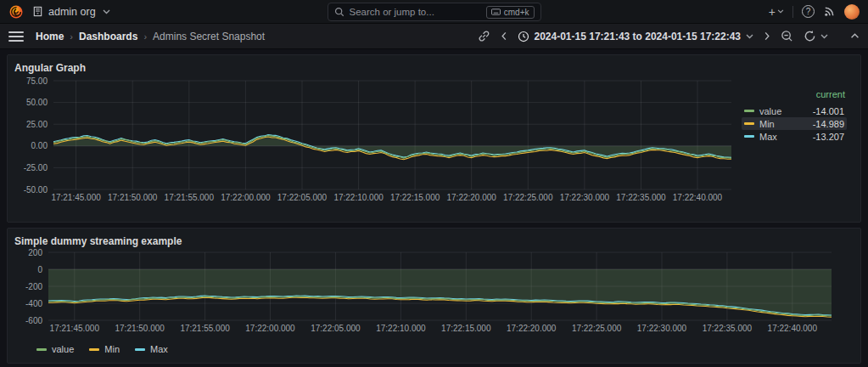 This screenshot has width=868, height=367. Describe the element at coordinates (209, 37) in the screenshot. I see `breadcrumb-current: Admins Secret Snapshot` at that location.